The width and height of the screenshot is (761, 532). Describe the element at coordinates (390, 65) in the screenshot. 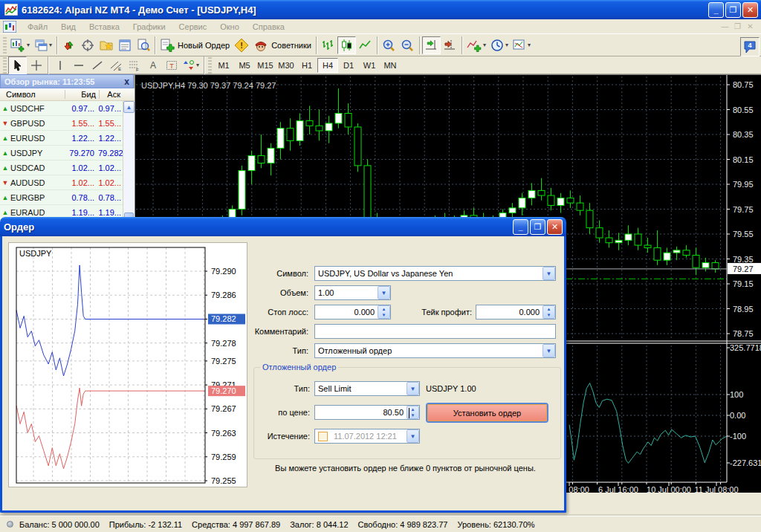

I see `timeframe-button-mn: MN` at that location.